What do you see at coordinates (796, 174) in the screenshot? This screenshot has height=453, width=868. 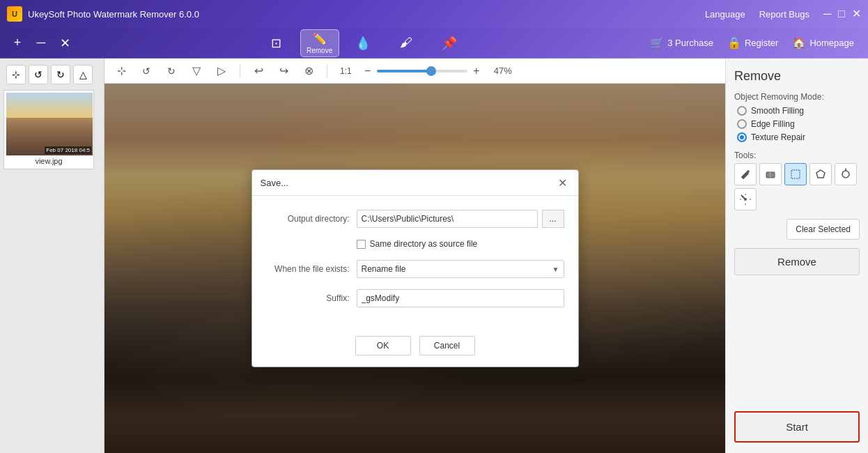 I see `rect-select-icon` at bounding box center [796, 174].